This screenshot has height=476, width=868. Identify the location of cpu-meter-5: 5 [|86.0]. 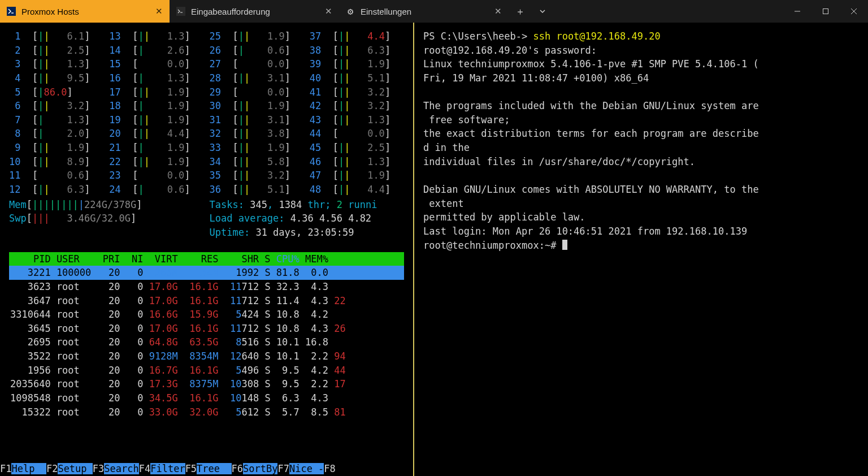
(57, 93).